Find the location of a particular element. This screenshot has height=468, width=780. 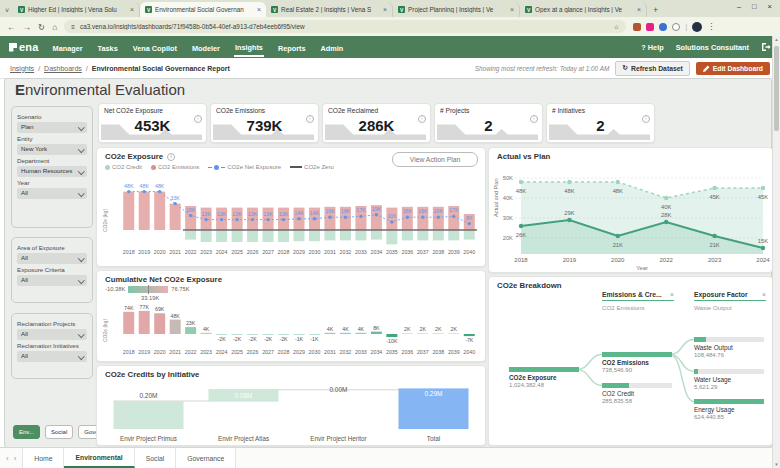

reload-icon: ↻ is located at coordinates (42, 27).